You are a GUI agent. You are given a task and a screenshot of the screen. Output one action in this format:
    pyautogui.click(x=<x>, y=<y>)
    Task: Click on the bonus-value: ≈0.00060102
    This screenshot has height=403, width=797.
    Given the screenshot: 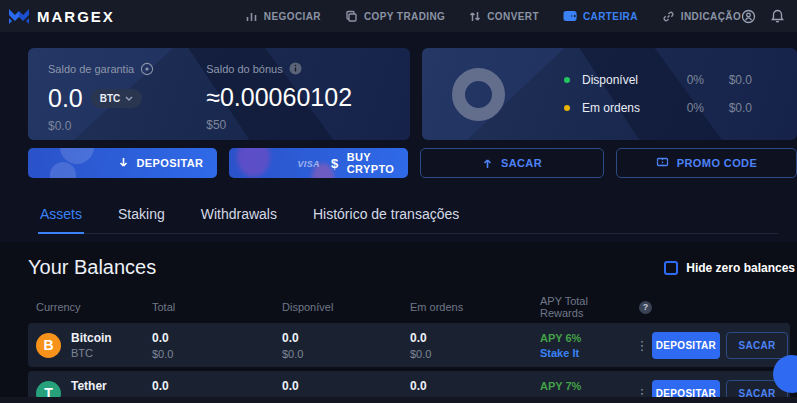 What is the action you would take?
    pyautogui.click(x=279, y=98)
    